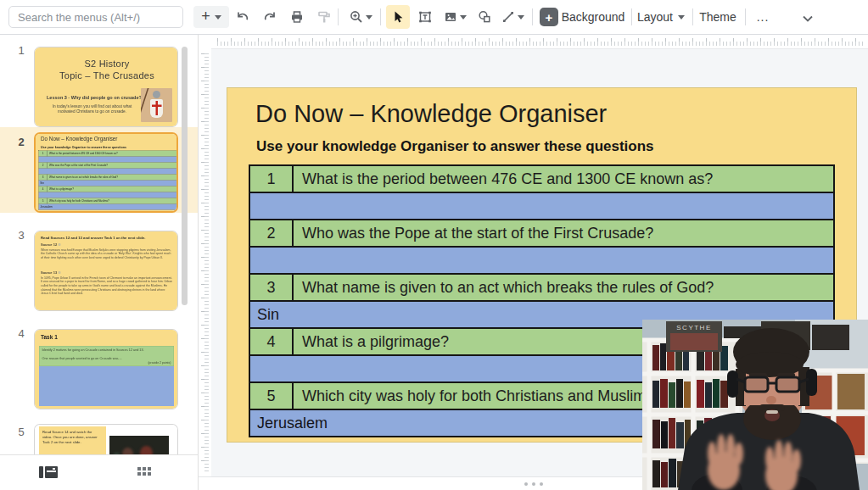 This screenshot has width=868, height=490. Describe the element at coordinates (144, 472) in the screenshot. I see `grid-view-button` at that location.